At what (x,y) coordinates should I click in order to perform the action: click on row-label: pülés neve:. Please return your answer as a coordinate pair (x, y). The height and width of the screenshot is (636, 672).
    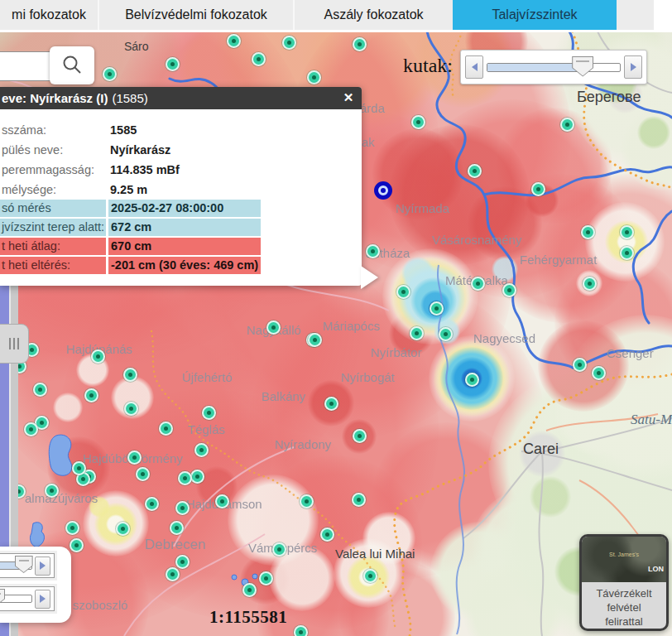
    Looking at the image, I should click on (32, 150).